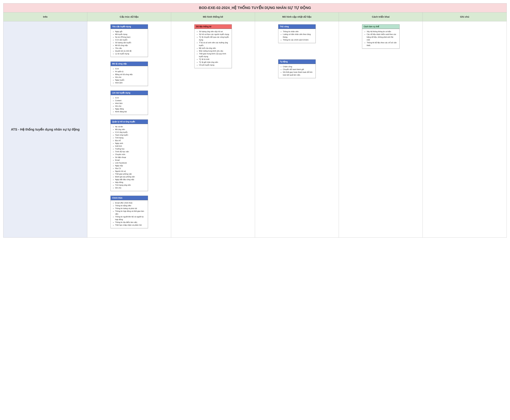 The image size is (510, 420). What do you see at coordinates (131, 127) in the screenshot?
I see `card-item: Họ và tên` at bounding box center [131, 127].